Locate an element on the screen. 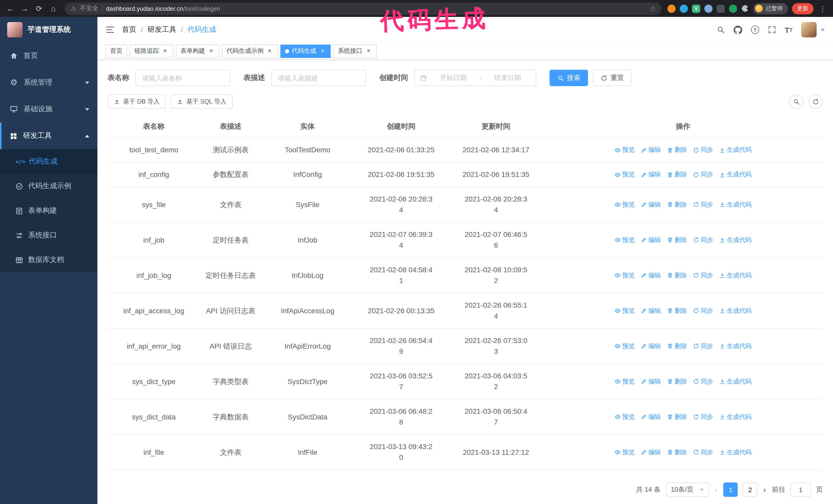  help-icon: ? is located at coordinates (755, 30).